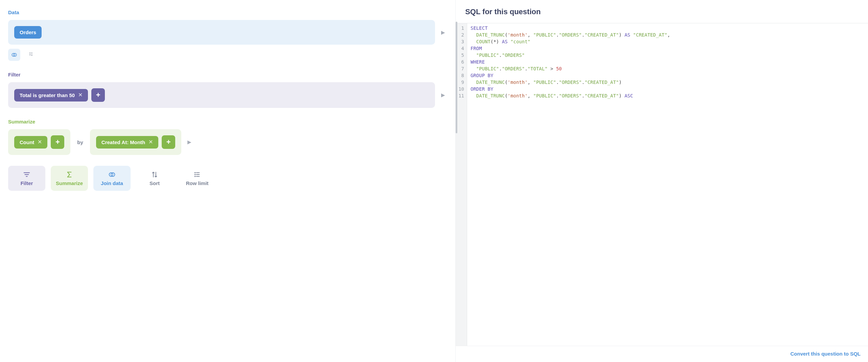  What do you see at coordinates (228, 137) in the screenshot?
I see `summarize-section: Summarize Count ✕ + by Created At: Month…` at bounding box center [228, 137].